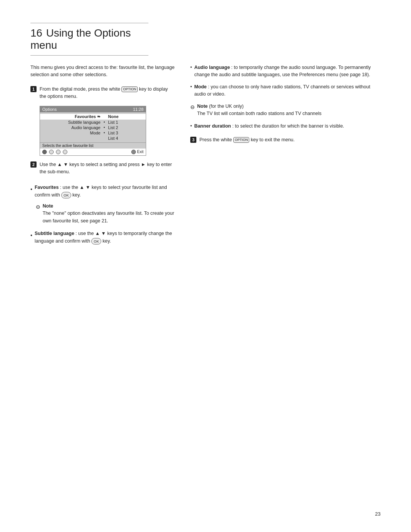  Describe the element at coordinates (103, 238) in the screenshot. I see `bullet-subtitle-language: • Subtitle language : use the ▲ ▼ keys t…` at that location.